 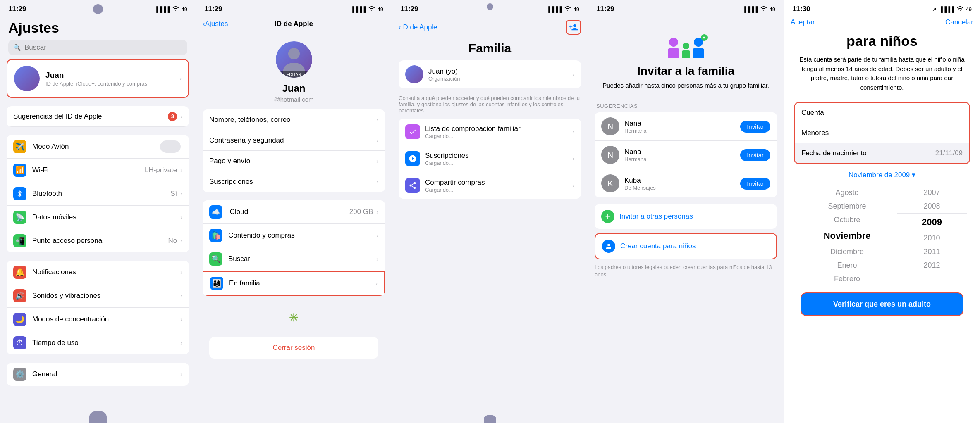 I want to click on fecha-value: 21/11/09, so click(x=949, y=153).